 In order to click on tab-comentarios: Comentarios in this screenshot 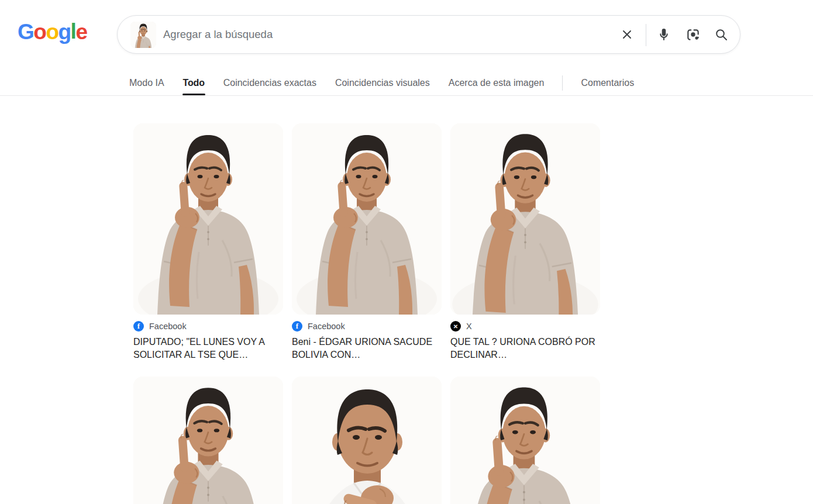, I will do `click(607, 83)`.